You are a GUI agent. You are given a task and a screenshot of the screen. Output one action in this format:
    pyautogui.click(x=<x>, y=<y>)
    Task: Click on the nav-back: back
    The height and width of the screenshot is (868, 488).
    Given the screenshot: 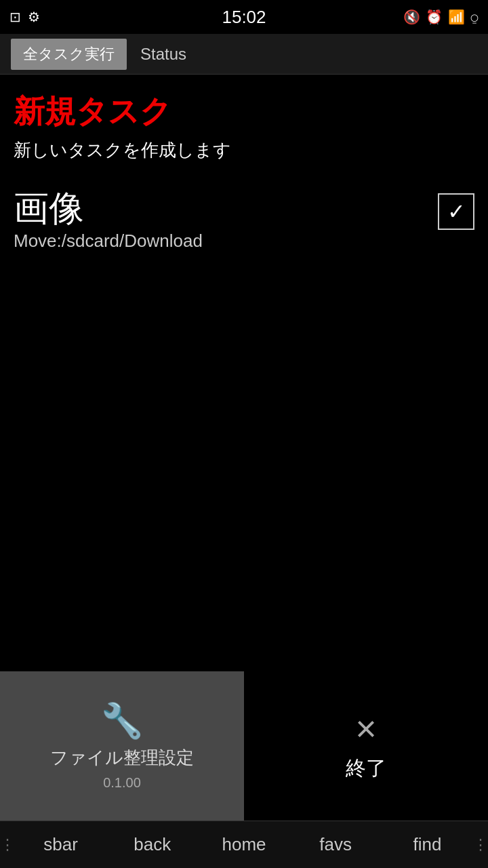 What is the action you would take?
    pyautogui.click(x=152, y=845)
    